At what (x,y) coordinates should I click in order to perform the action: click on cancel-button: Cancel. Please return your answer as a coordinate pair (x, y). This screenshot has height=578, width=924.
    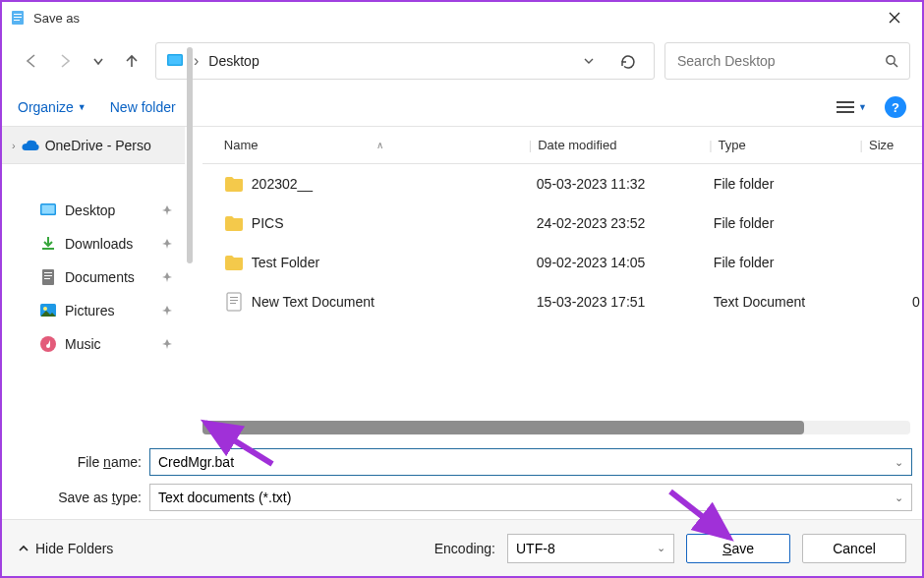
    Looking at the image, I should click on (854, 549).